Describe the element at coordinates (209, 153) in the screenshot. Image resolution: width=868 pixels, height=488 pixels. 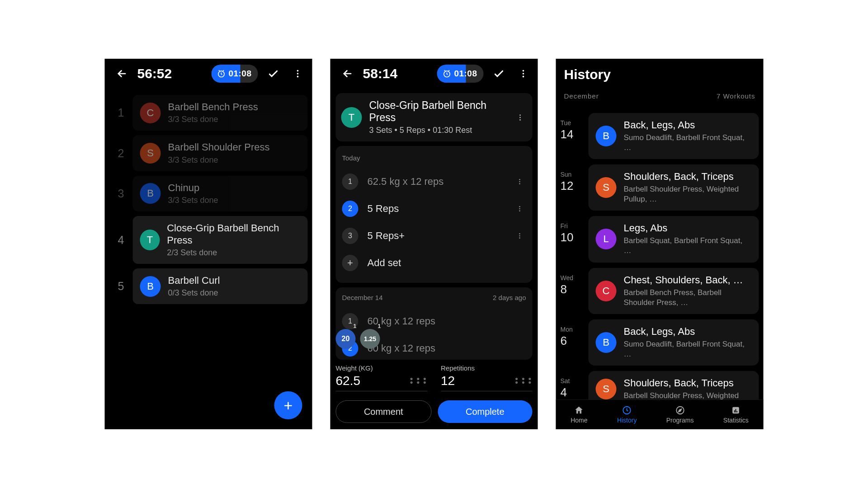
I see `exercise-row: 2 S Barbell Shoulder Press 3/3 Sets done` at that location.